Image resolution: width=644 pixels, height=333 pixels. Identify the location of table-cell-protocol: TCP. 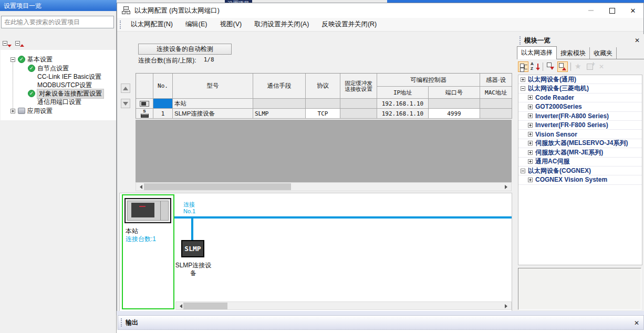
(323, 113).